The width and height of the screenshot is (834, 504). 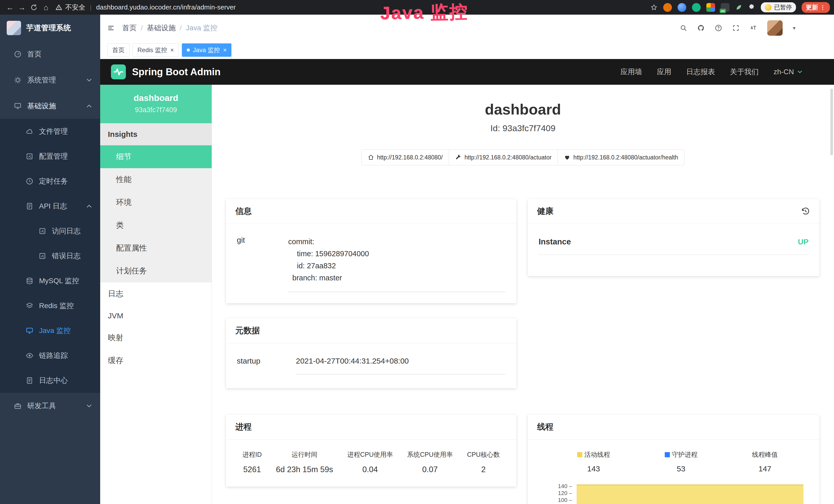 I want to click on sba-item-metrics: 性能, so click(x=156, y=180).